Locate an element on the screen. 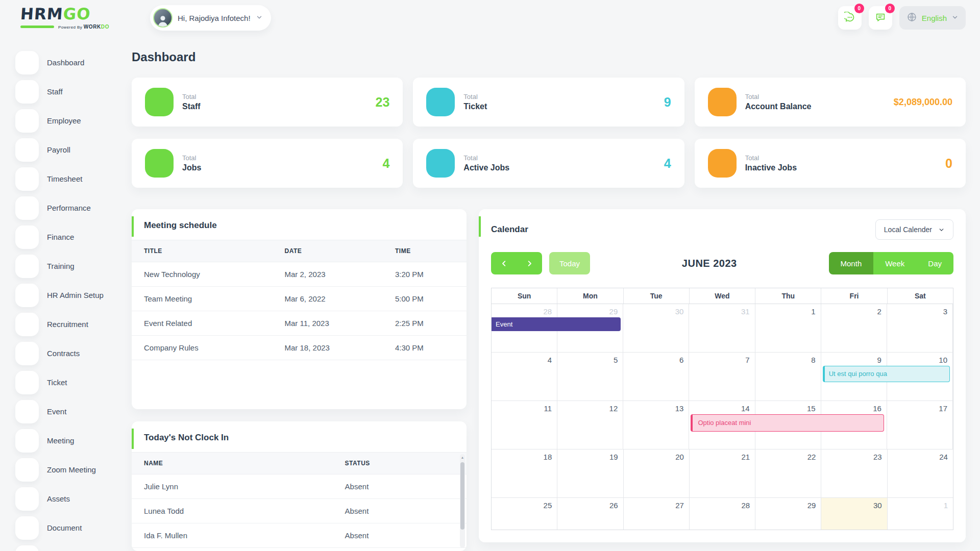 This screenshot has height=551, width=980. brand-logo: HRMGO Powered By WORKDO is located at coordinates (76, 18).